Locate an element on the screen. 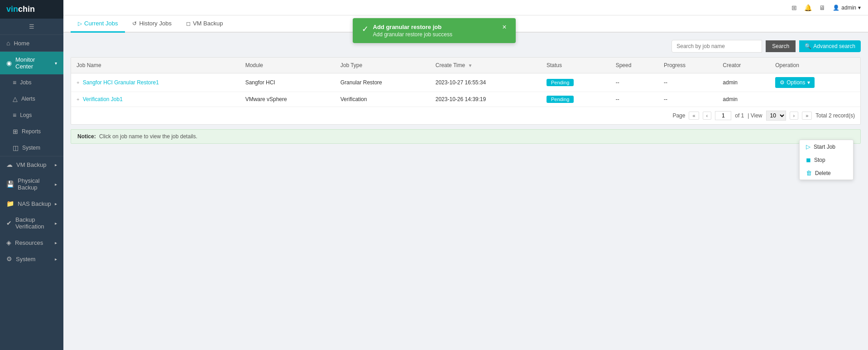 This screenshot has height=350, width=868. tab-current-jobs: ▷ Current Jobs is located at coordinates (98, 24).